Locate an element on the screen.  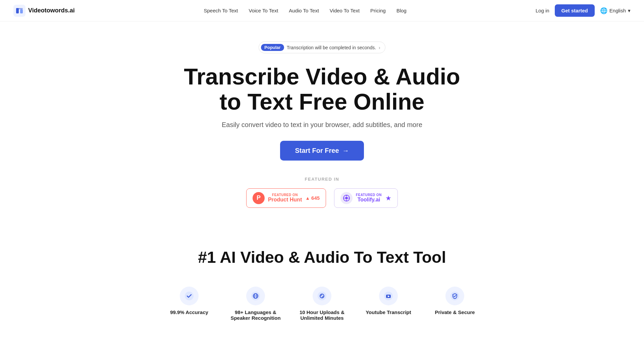
chevron-down-icon: ▾ is located at coordinates (629, 11).